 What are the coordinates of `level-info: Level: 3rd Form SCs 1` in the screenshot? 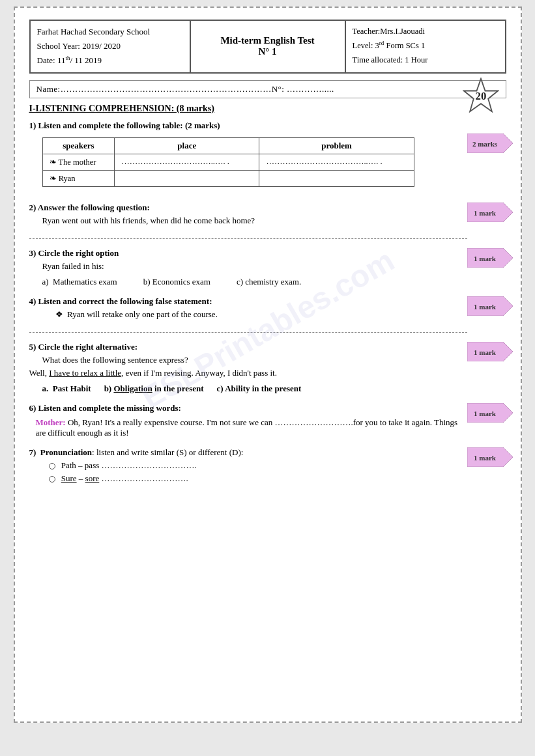 It's located at (426, 46).